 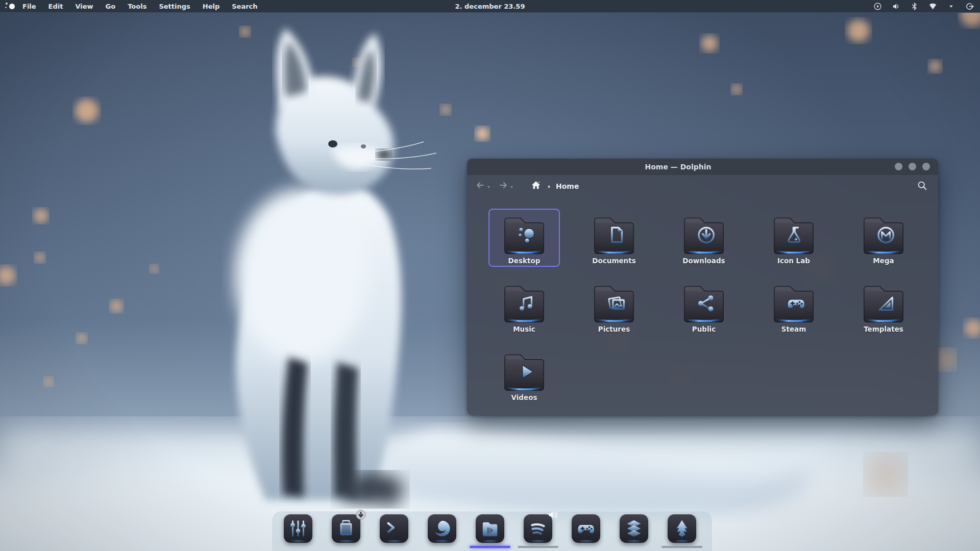 What do you see at coordinates (442, 529) in the screenshot?
I see `dock-item-web-browser` at bounding box center [442, 529].